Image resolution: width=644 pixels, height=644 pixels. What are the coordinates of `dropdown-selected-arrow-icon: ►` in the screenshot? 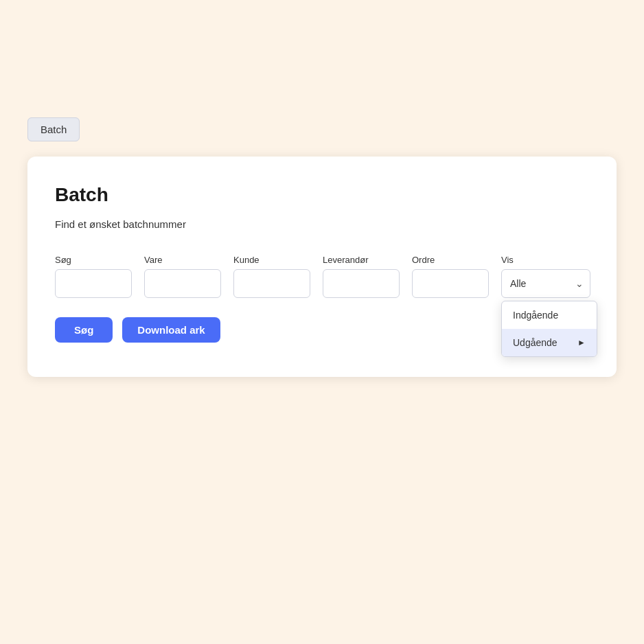 It's located at (582, 343).